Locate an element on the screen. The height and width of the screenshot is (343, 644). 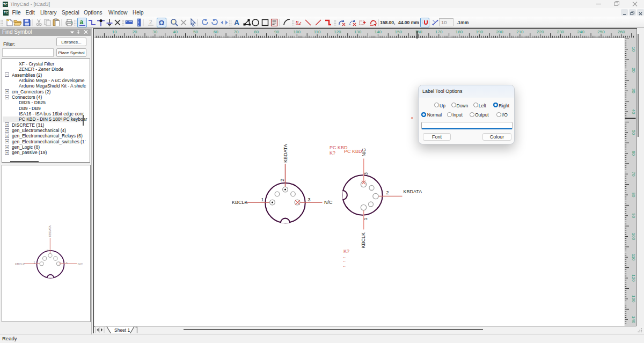
svg-text: PC KBD is located at coordinates (353, 151).